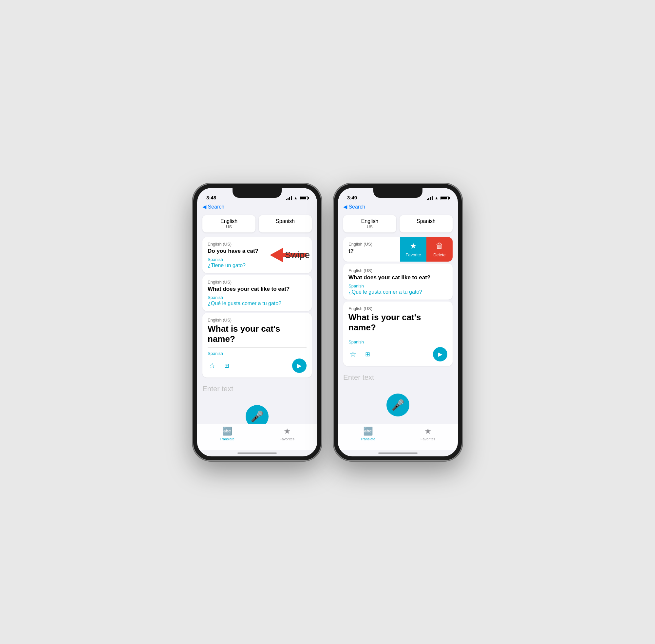 The height and width of the screenshot is (644, 655). Describe the element at coordinates (257, 322) in the screenshot. I see `phone-1-screen: 3:48 ▲ ◀ Search` at that location.